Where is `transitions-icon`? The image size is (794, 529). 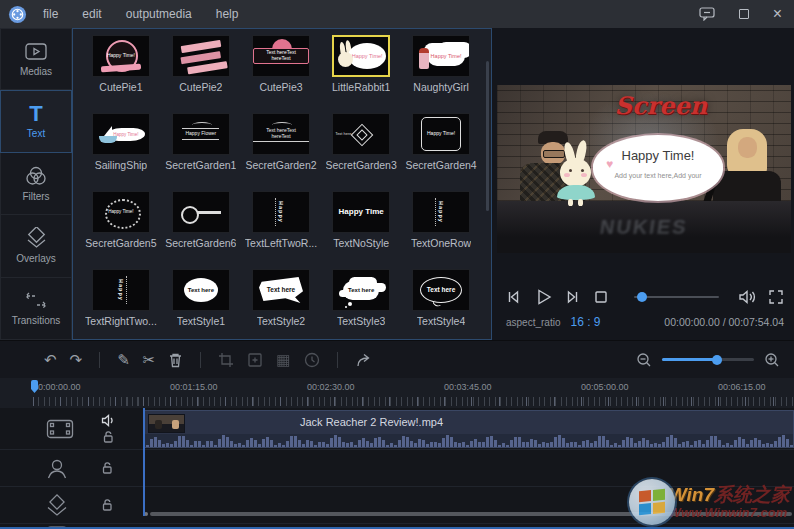
transitions-icon is located at coordinates (36, 301).